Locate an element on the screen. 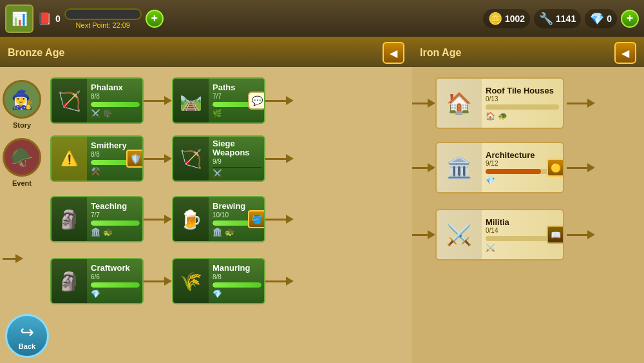  manuring-count: 8/8 is located at coordinates (237, 277).